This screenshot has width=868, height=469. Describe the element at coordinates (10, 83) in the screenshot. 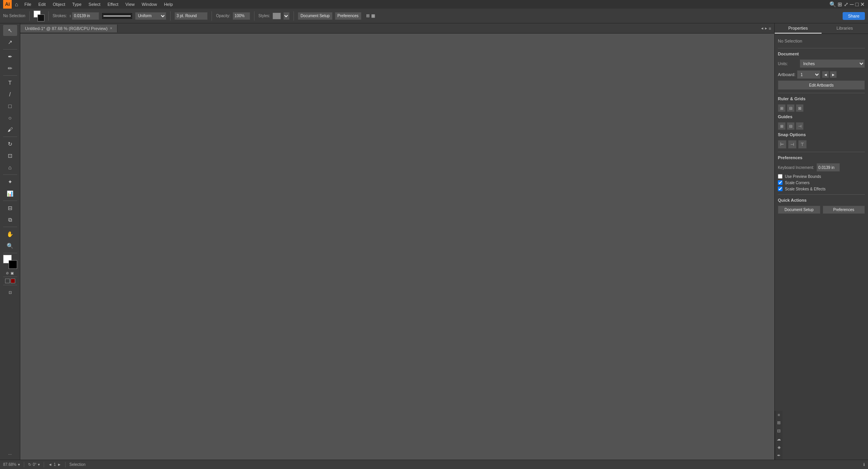

I see `type-tool: T` at that location.